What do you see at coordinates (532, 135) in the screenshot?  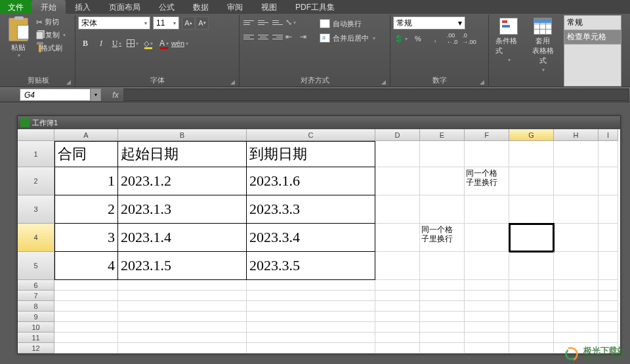 I see `col-header-G: G` at bounding box center [532, 135].